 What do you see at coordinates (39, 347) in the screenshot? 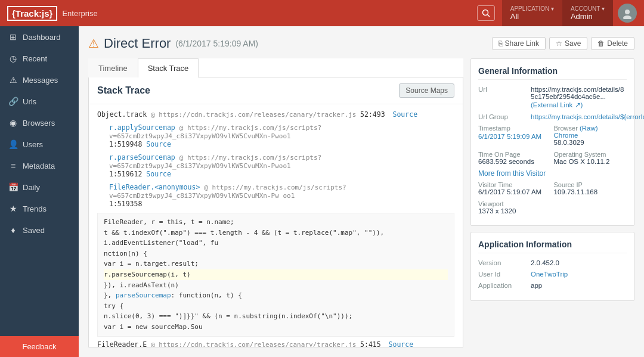
I see `feedback-bar: Feedback` at bounding box center [39, 347].